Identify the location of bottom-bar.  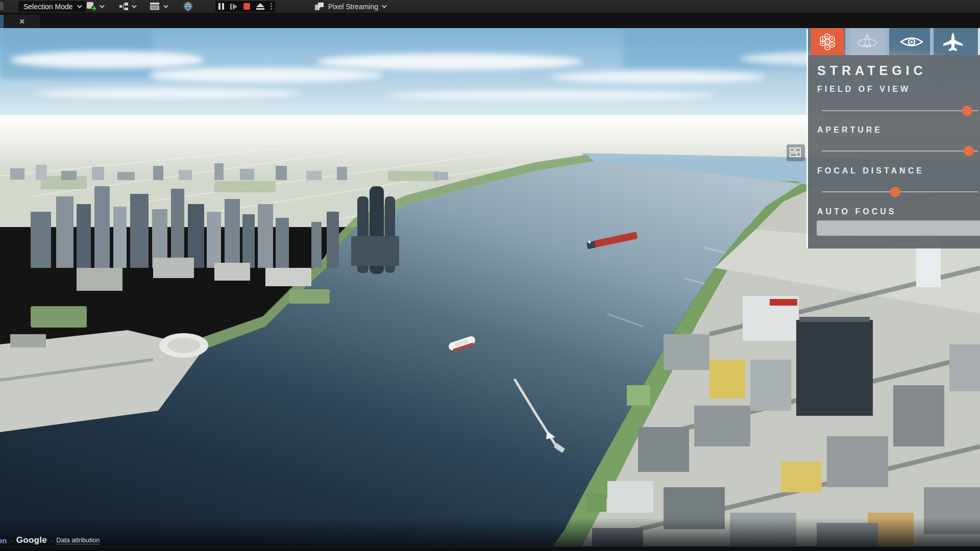
(490, 549).